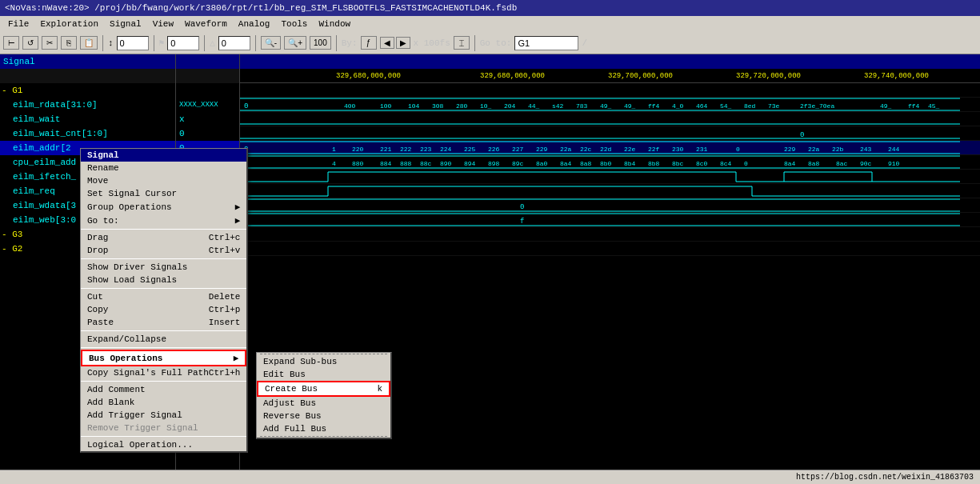  What do you see at coordinates (285, 374) in the screenshot?
I see `sm-edit-label: Edit Bus` at bounding box center [285, 374].